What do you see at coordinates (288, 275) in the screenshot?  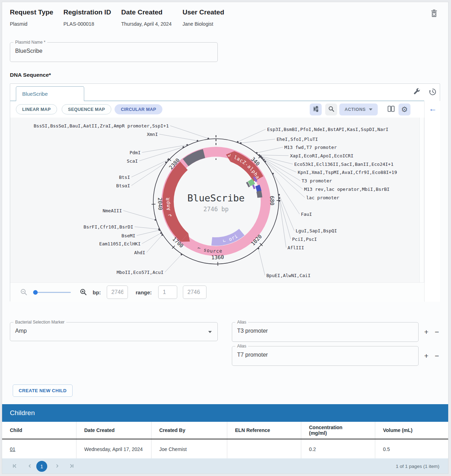 I see `cut-site-label-bpuei-alwni-caii: BpuEI,AlwNI,CaiI` at bounding box center [288, 275].